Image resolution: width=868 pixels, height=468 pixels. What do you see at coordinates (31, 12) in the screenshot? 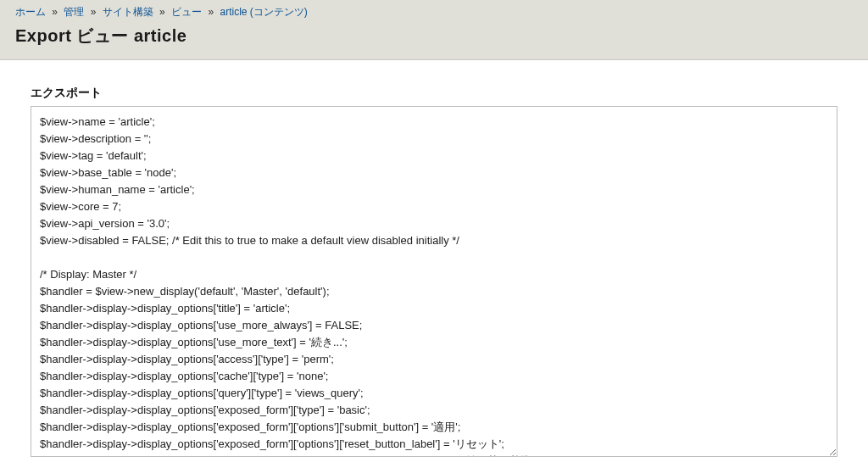
I see `breadcrumb-link-home: ホーム` at bounding box center [31, 12].